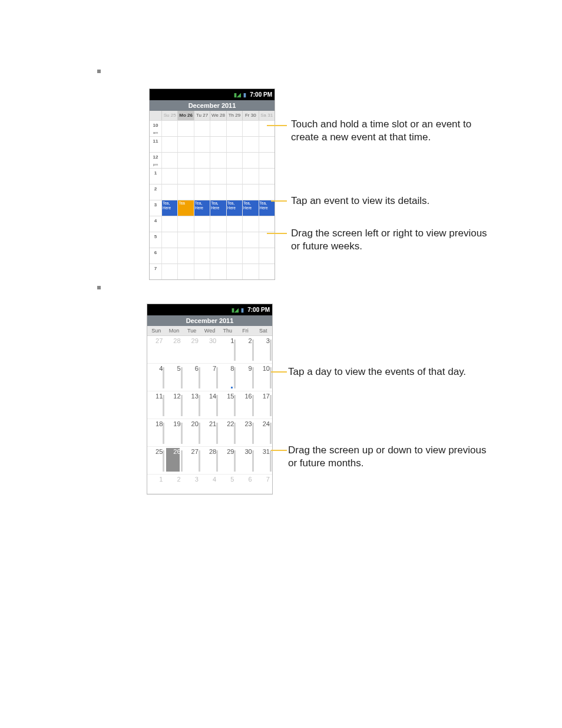  What do you see at coordinates (192, 405) in the screenshot?
I see `month-day-cell: 13` at bounding box center [192, 405].